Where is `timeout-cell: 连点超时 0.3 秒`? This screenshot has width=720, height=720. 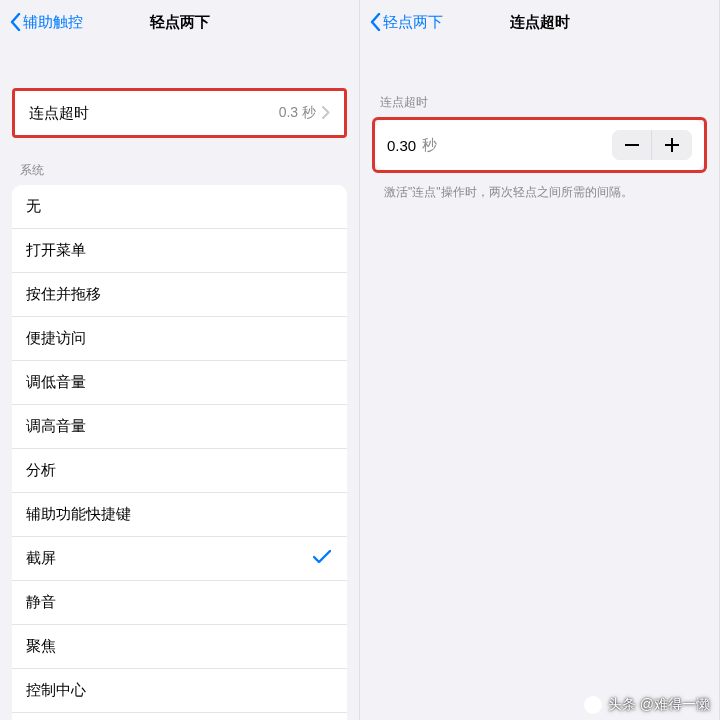
timeout-cell: 连点超时 0.3 秒 is located at coordinates (180, 113).